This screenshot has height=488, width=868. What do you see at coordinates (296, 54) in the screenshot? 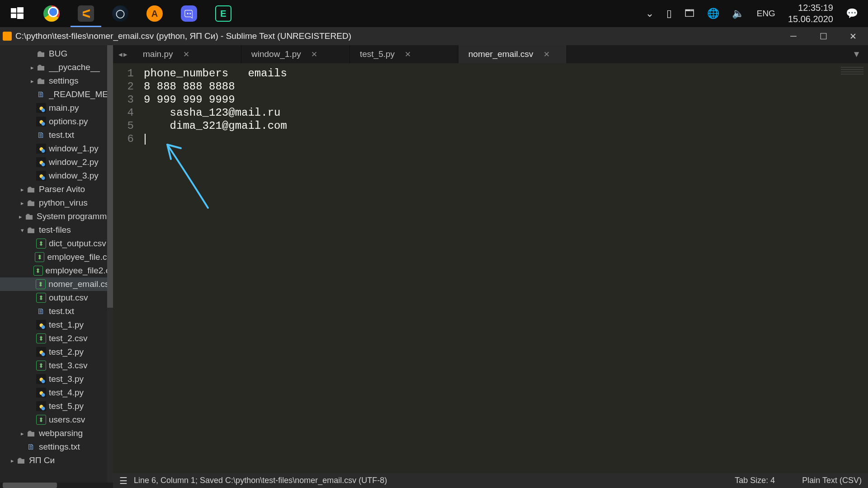
I see `tab-window-1-py: window_1.py✕` at bounding box center [296, 54].